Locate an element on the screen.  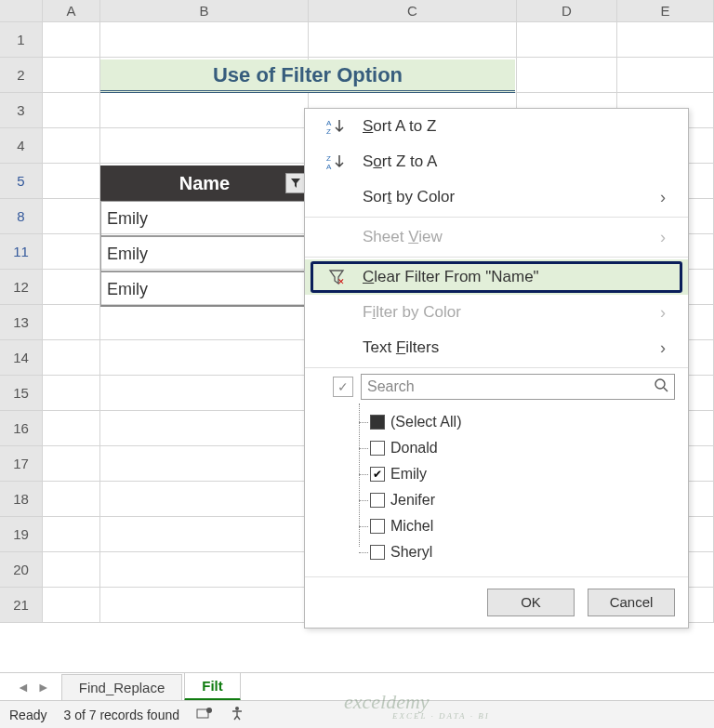
row-header: 17 is located at coordinates (21, 464).